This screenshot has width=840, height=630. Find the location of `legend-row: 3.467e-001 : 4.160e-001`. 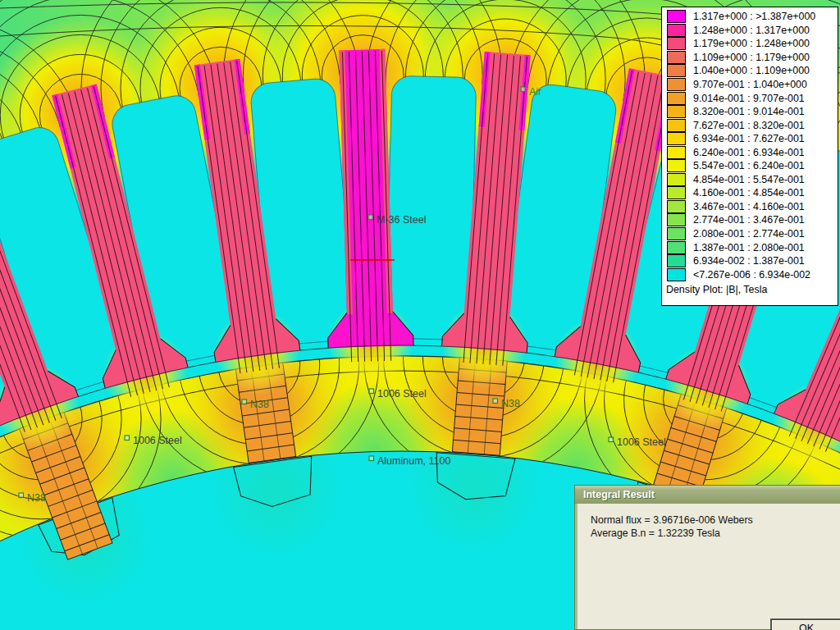

legend-row: 3.467e-001 : 4.160e-001 is located at coordinates (750, 207).